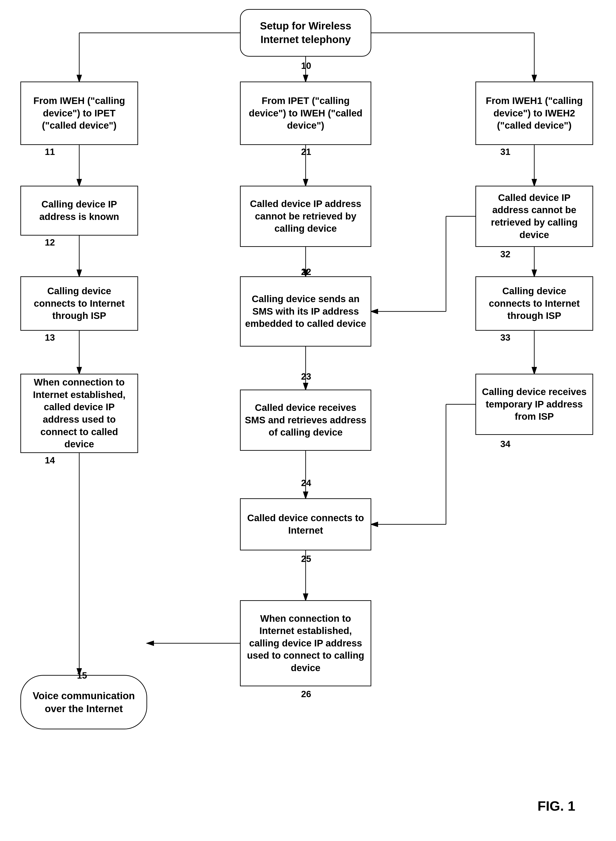 This screenshot has height=841, width=616. I want to click on col2-box3: Calling device sends an SMS with its IP …, so click(306, 312).